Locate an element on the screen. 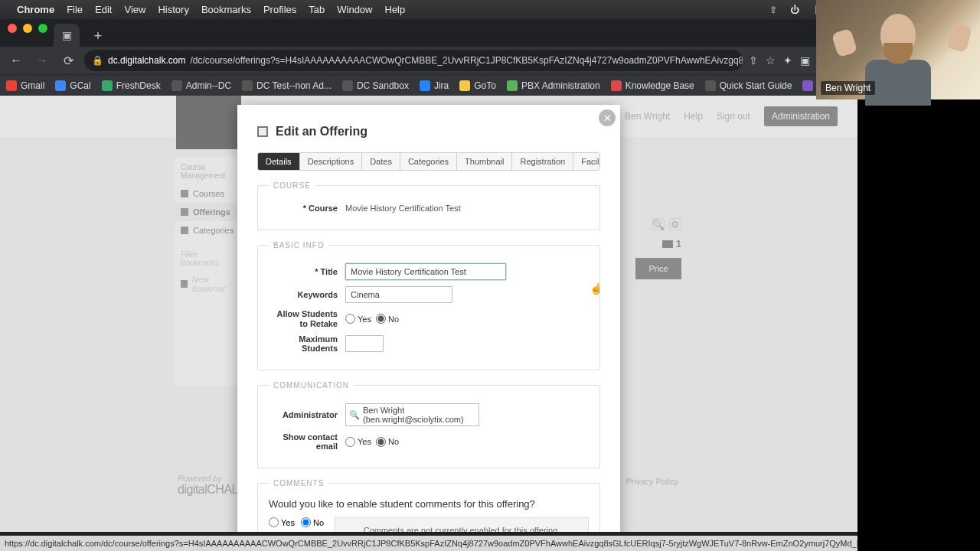  back-button: ← is located at coordinates (16, 60).